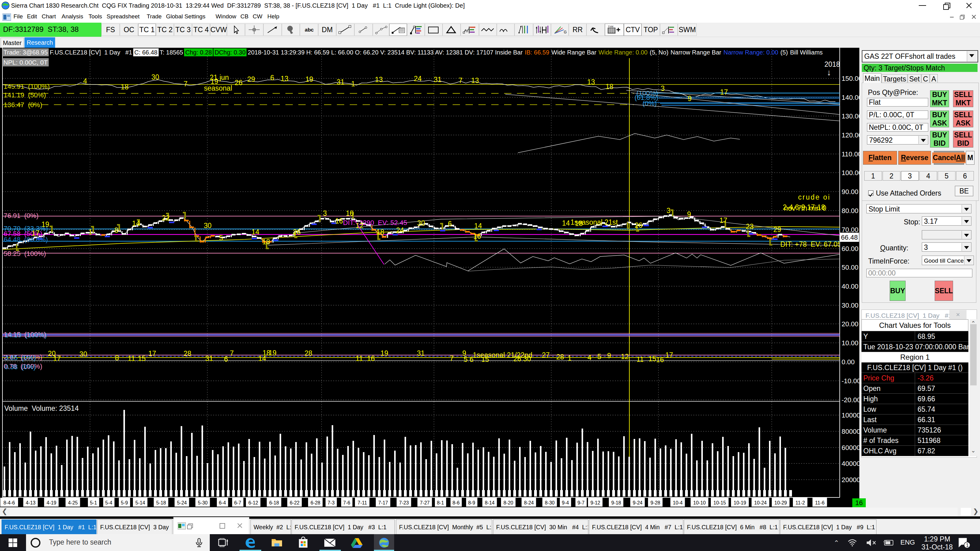  I want to click on svg-text: 9-4, so click(565, 503).